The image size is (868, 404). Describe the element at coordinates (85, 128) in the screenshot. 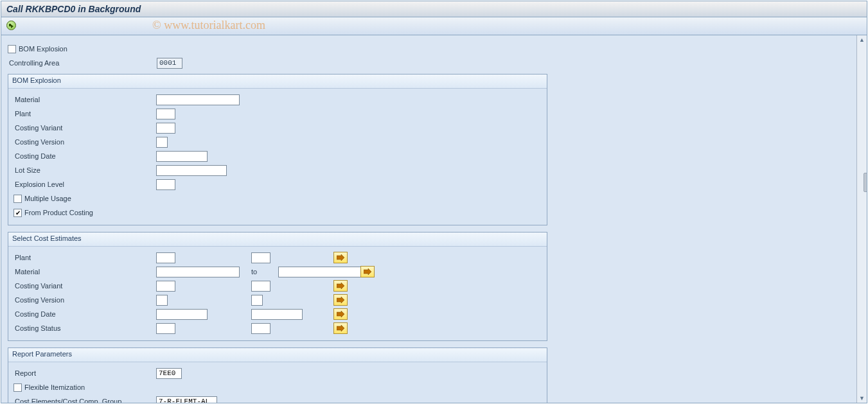

I see `costing-variant-label: Costing Variant` at that location.